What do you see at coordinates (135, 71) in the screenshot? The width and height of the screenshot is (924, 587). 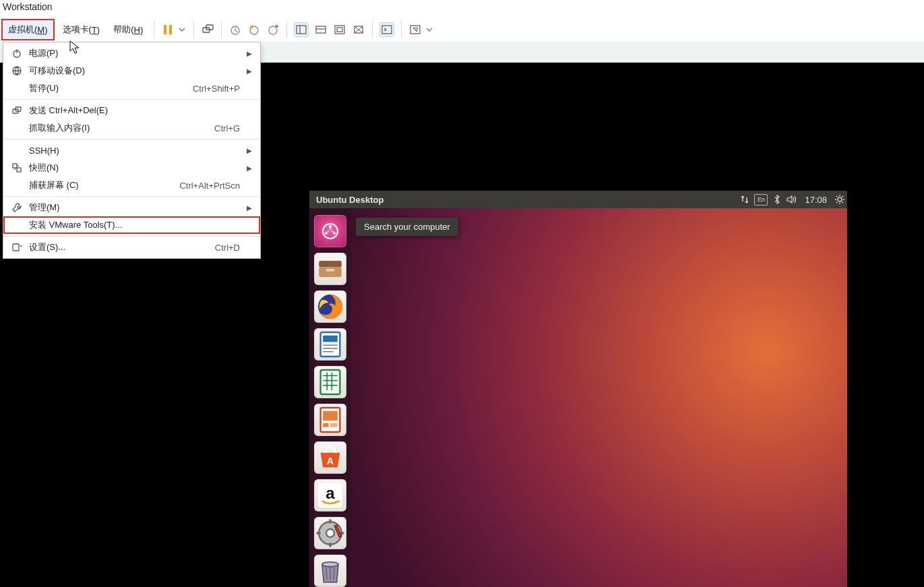 I see `menu-item-label: 可移动设备(D)` at bounding box center [135, 71].